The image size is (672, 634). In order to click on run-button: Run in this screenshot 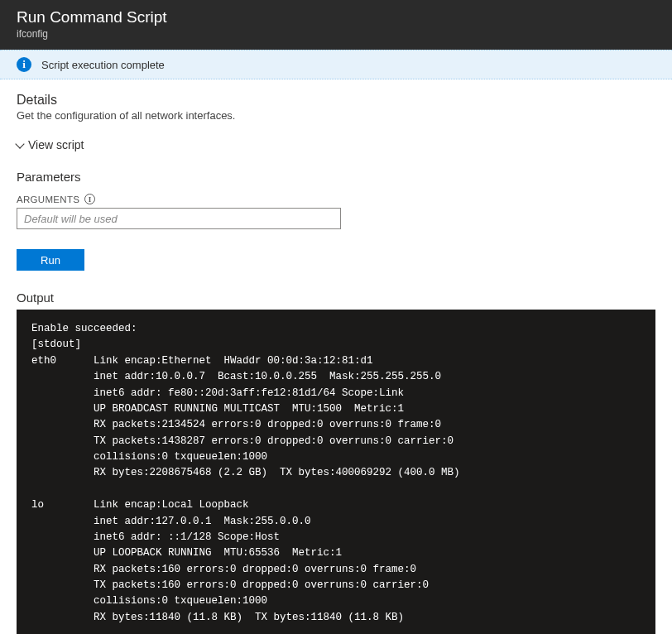, I will do `click(50, 260)`.